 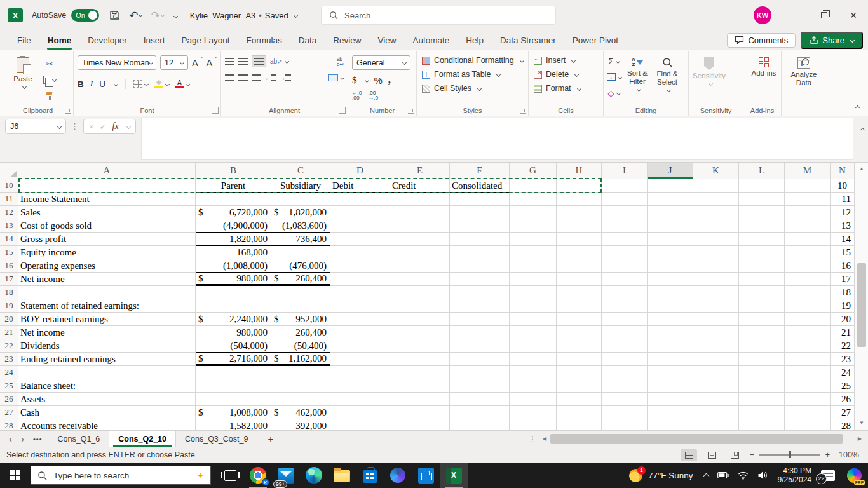 What do you see at coordinates (420, 346) in the screenshot?
I see `cell-E22` at bounding box center [420, 346].